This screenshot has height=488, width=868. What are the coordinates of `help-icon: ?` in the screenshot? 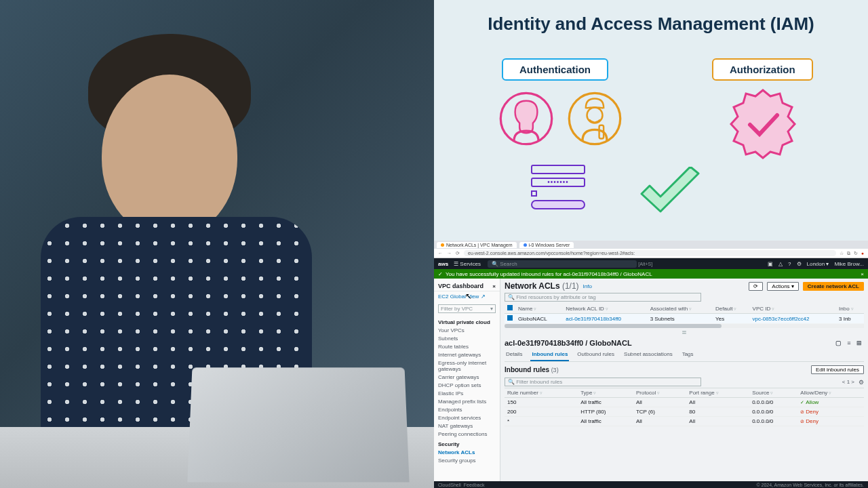 It's located at (789, 264).